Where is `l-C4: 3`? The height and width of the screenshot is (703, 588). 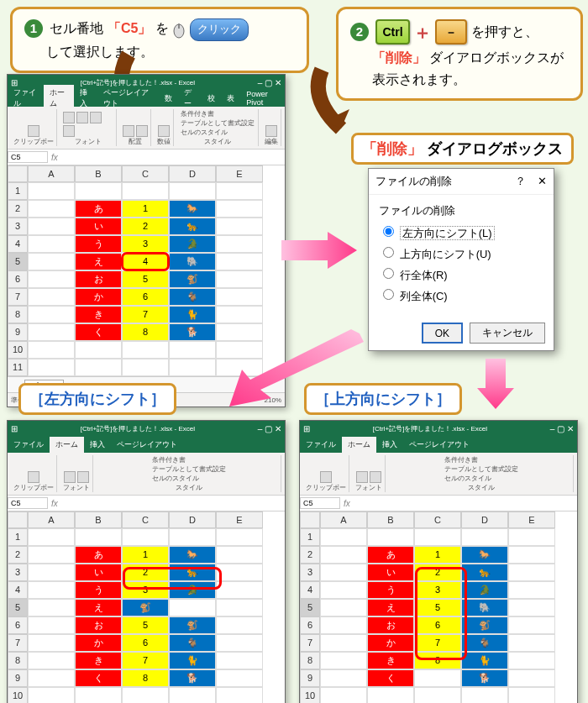
l-C4: 3 is located at coordinates (145, 590).